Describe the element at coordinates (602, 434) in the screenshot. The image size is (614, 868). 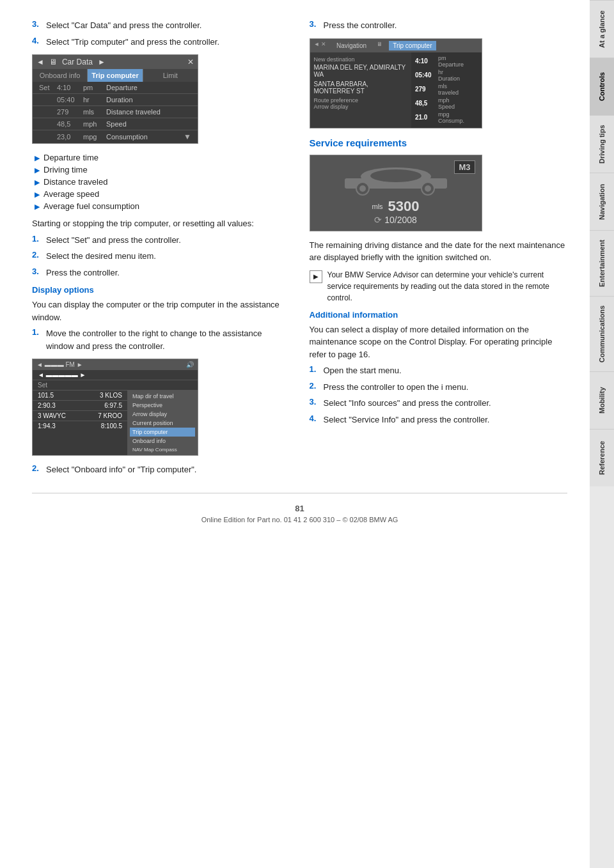
I see `sidebar: At a glance Controls Driving tips Naviga…` at that location.